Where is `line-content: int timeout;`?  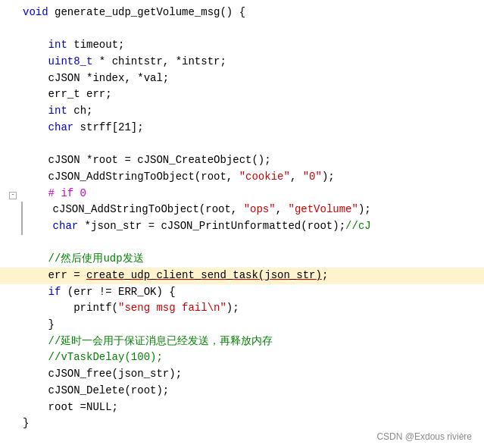 line-content: int timeout; is located at coordinates (251, 45).